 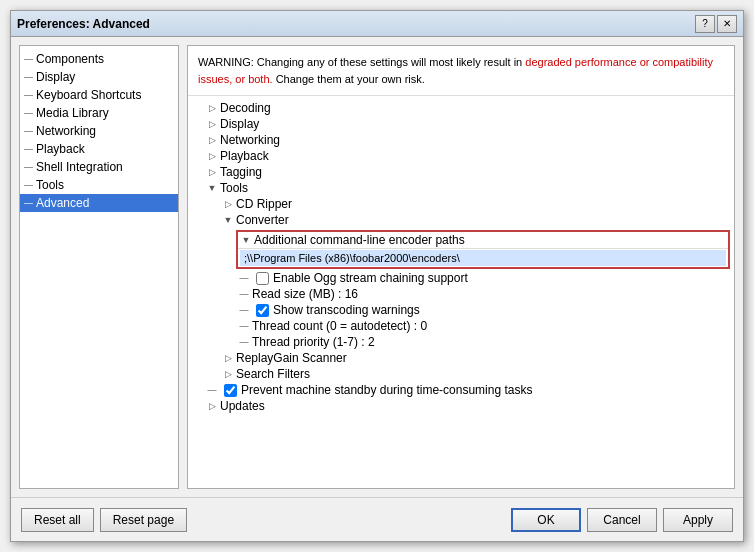 I want to click on apply-button: Apply, so click(x=698, y=520).